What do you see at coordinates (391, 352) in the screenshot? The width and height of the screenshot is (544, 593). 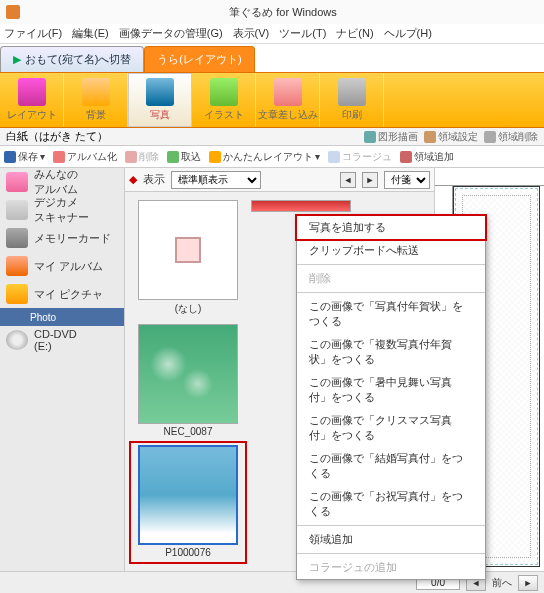 I see `ctx-multi: この画像で「複数写真付年賀状」をつくる` at bounding box center [391, 352].